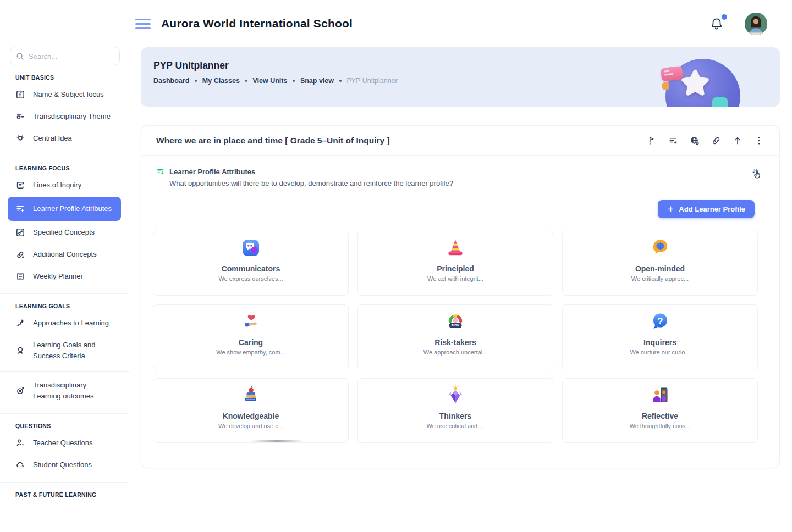  What do you see at coordinates (64, 276) in the screenshot?
I see `sidebar-item-weekly-planner: Weekly Planner` at bounding box center [64, 276].